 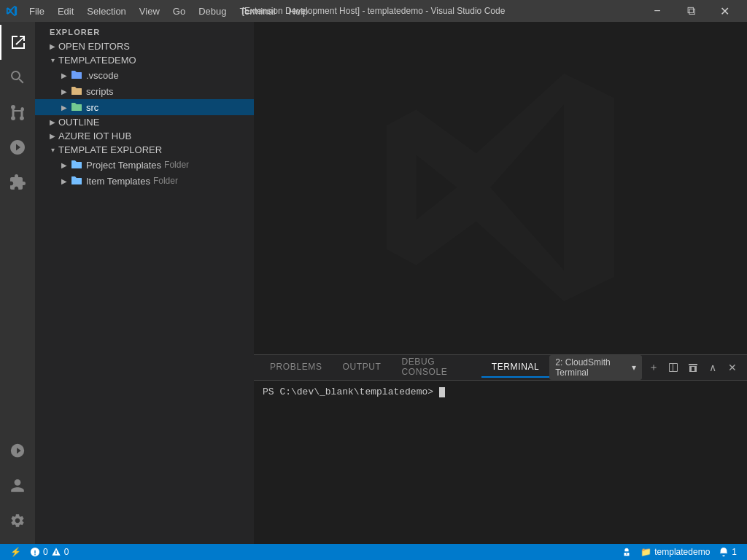 What do you see at coordinates (53, 136) in the screenshot?
I see `azure-iot-hub-chevron: ▶` at bounding box center [53, 136].